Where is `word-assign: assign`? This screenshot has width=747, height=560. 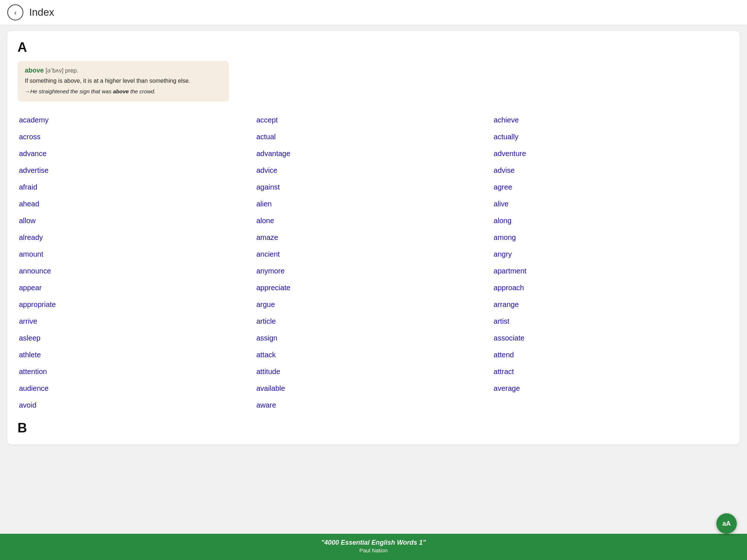
word-assign: assign is located at coordinates (374, 338).